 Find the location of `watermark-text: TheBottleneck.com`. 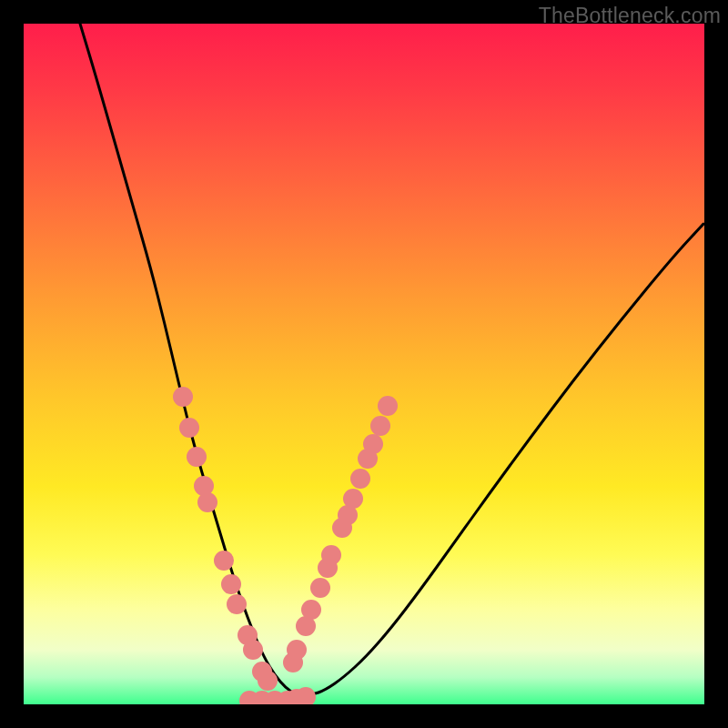

watermark-text: TheBottleneck.com is located at coordinates (630, 16).